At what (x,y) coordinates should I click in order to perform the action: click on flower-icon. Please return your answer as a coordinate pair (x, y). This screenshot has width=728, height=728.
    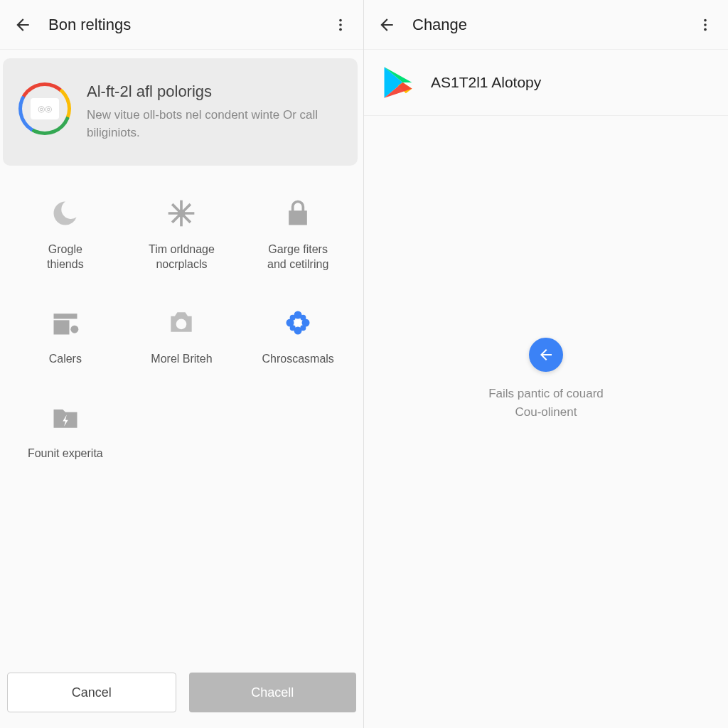
    Looking at the image, I should click on (298, 323).